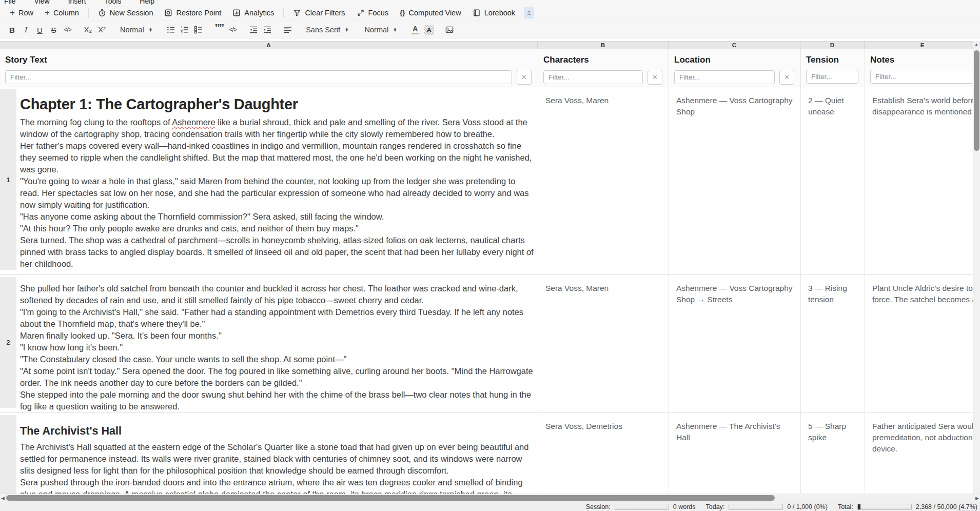 This screenshot has width=980, height=511. Describe the element at coordinates (53, 30) in the screenshot. I see `strikethrough-button: S` at that location.